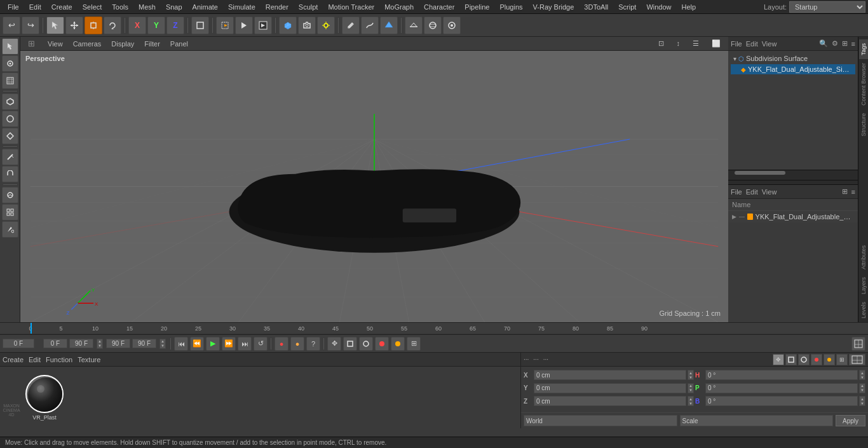  What do you see at coordinates (752, 192) in the screenshot?
I see `attr-edit: Edit` at bounding box center [752, 192].